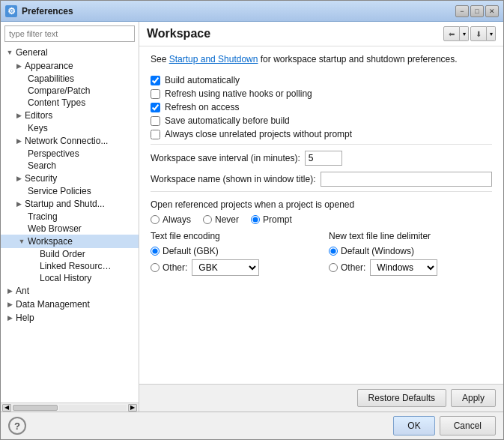  Describe the element at coordinates (177, 220) in the screenshot. I see `always-label: Always` at that location.